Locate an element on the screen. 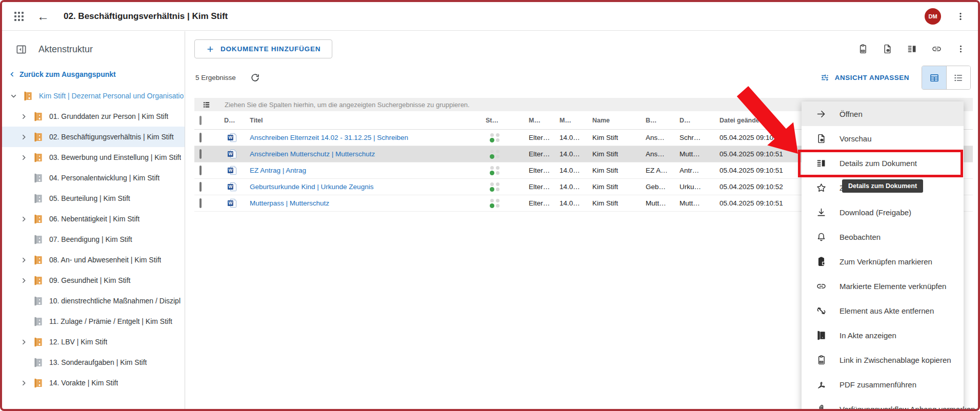 Image resolution: width=980 pixels, height=411 pixels. tree-item-14: 14. Vorakte | Kim Stift is located at coordinates (93, 383).